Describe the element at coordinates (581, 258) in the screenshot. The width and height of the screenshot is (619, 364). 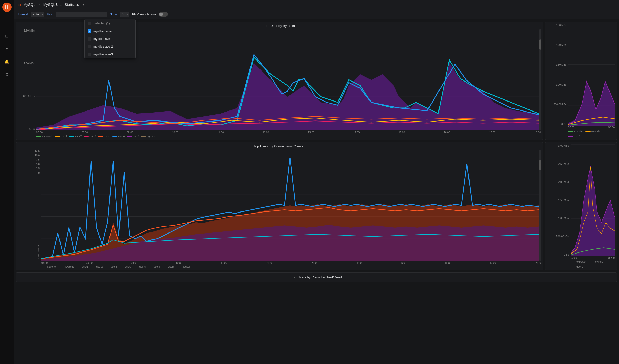
I see `chart2-right-x-axis: 07:00 08:00` at that location.